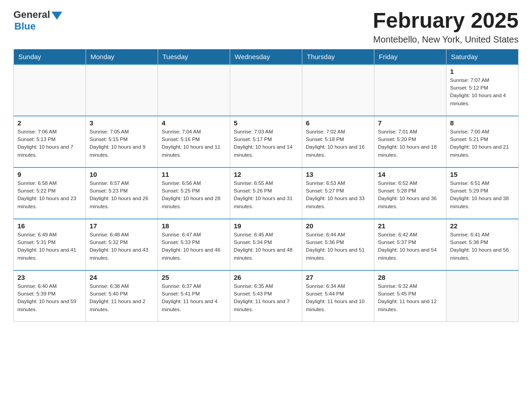 The height and width of the screenshot is (411, 532). I want to click on logo-general-text: General, so click(32, 15).